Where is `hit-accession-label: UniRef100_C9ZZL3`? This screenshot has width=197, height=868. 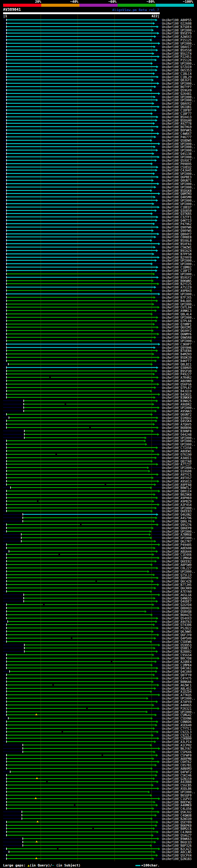 hit-accession-label: UniRef100_C9ZZL3 is located at coordinates (177, 732).